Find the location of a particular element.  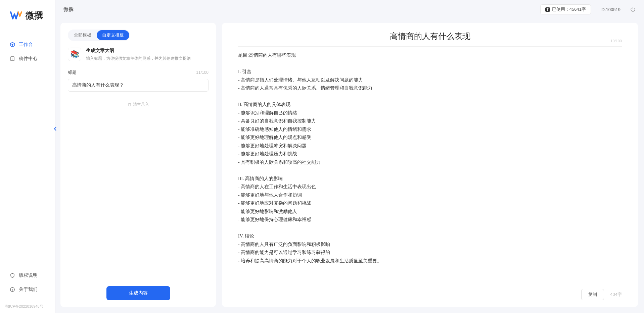

header-right: T 已使用：45641字 ID:100519 is located at coordinates (588, 9).